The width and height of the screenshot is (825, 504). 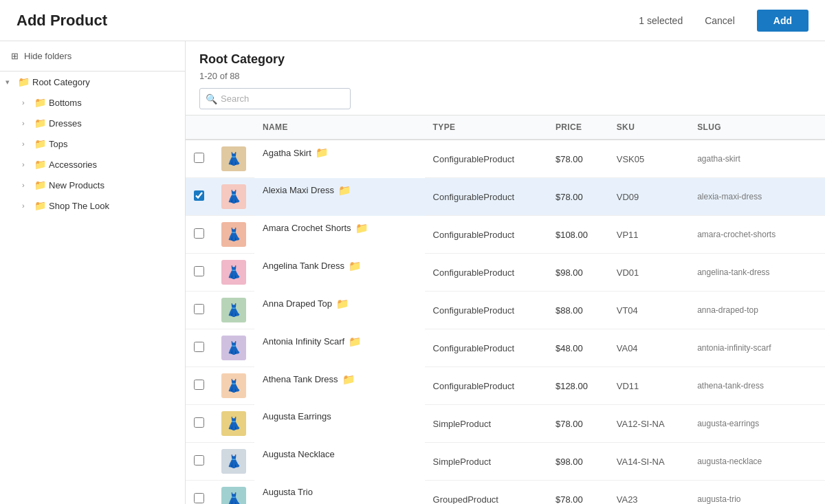 I want to click on col-slug: Slug, so click(x=757, y=128).